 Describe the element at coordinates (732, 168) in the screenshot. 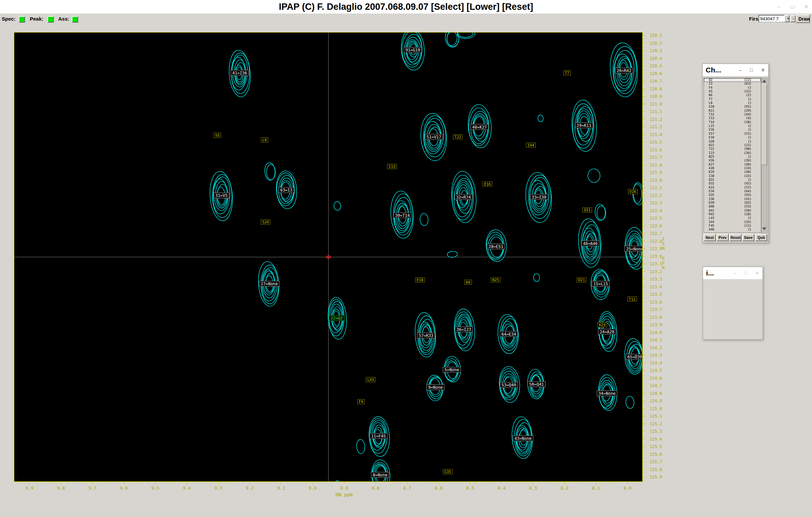

I see `ch-list-item: A28{24}` at that location.